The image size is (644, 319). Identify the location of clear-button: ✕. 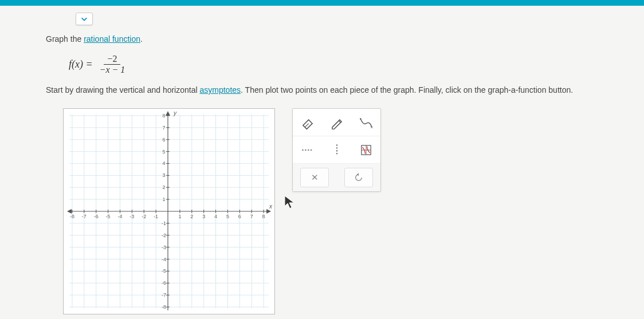
(315, 178).